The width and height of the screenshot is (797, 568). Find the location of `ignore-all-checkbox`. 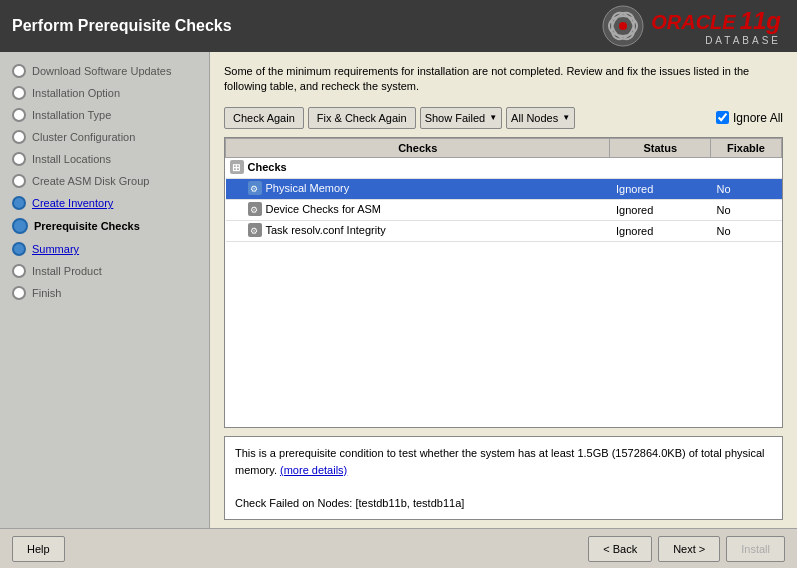

ignore-all-checkbox is located at coordinates (722, 118).